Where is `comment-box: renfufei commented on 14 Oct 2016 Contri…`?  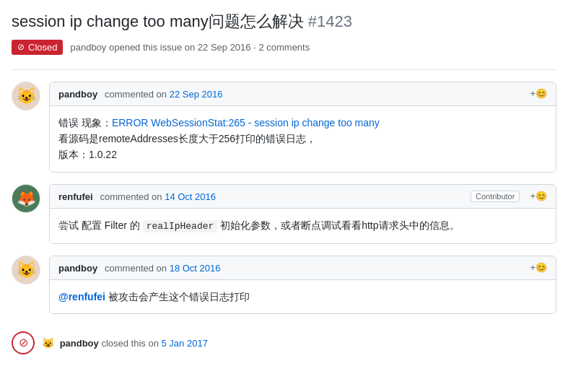
comment-box: renfufei commented on 14 Oct 2016 Contri… is located at coordinates (303, 214).